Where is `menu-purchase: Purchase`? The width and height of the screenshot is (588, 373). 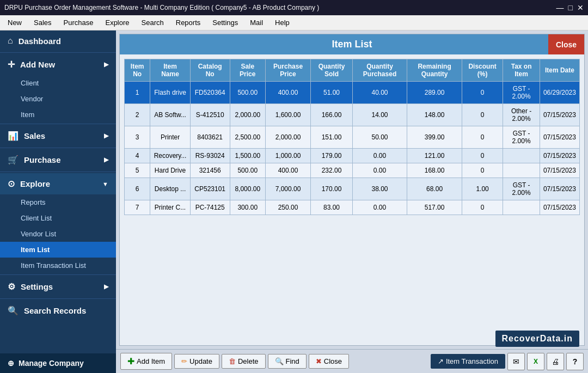
menu-purchase: Purchase is located at coordinates (78, 23).